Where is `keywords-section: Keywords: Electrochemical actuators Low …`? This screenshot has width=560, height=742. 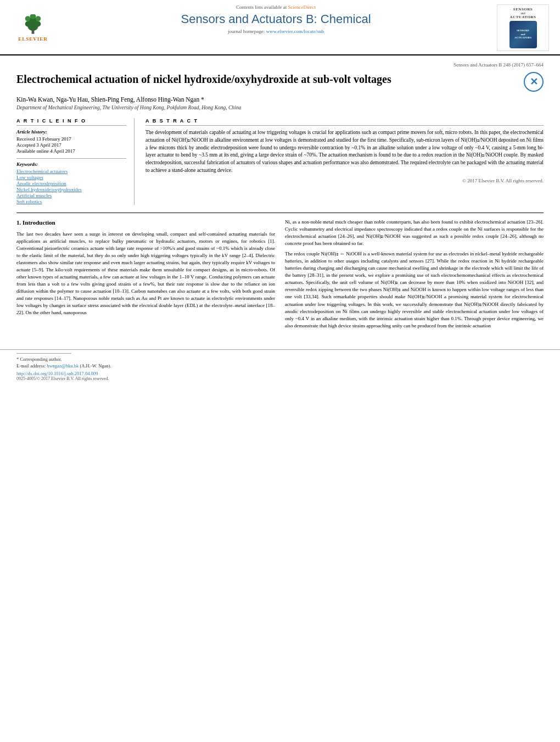
keywords-section: Keywords: Electrochemical actuators Low … is located at coordinates (71, 181).